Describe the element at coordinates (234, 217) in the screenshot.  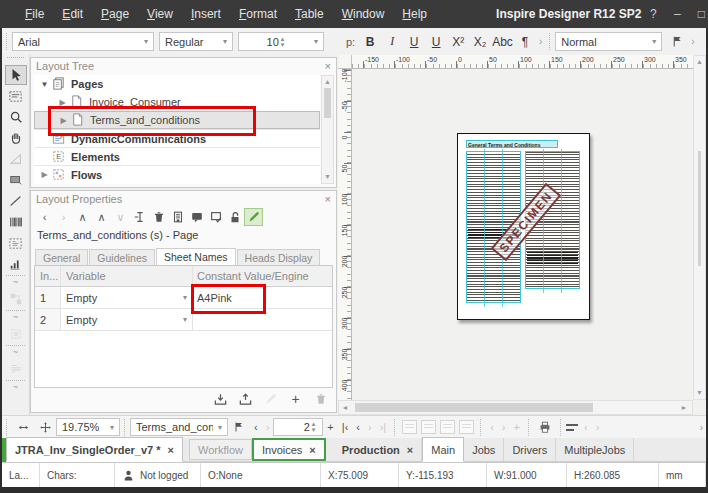
I see `lock-button` at that location.